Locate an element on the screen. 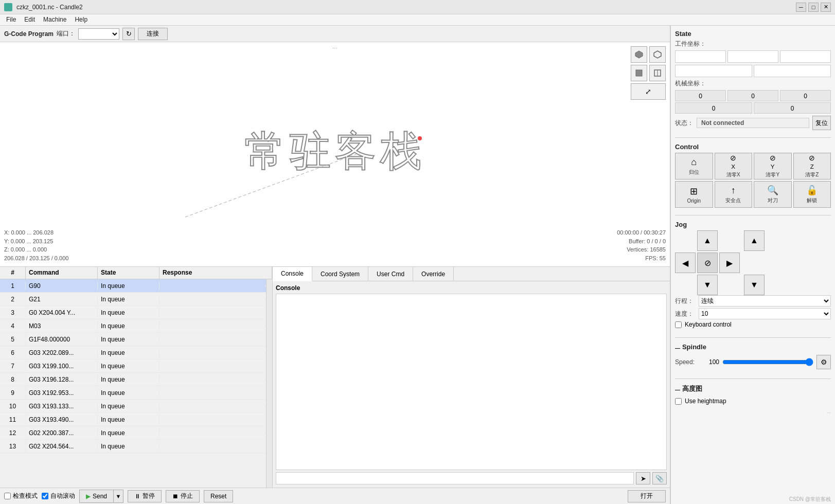 Image resolution: width=835 pixels, height=504 pixels. ctrl-zero-x-button: ⊘X 清零X is located at coordinates (734, 166).